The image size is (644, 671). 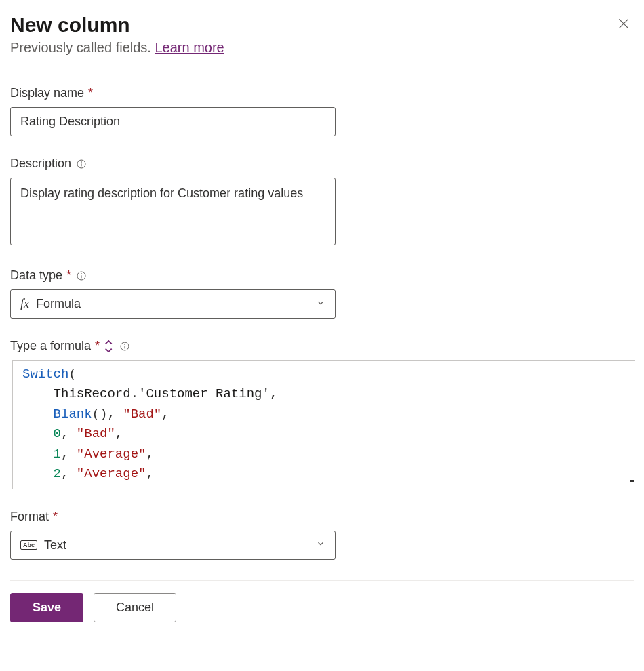 What do you see at coordinates (83, 47) in the screenshot?
I see `subtitle-text: Previously called fields.` at bounding box center [83, 47].